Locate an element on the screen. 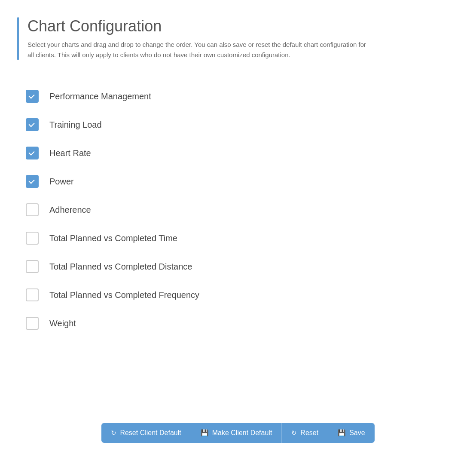 This screenshot has height=460, width=476. checkbox-heart-rate is located at coordinates (32, 153).